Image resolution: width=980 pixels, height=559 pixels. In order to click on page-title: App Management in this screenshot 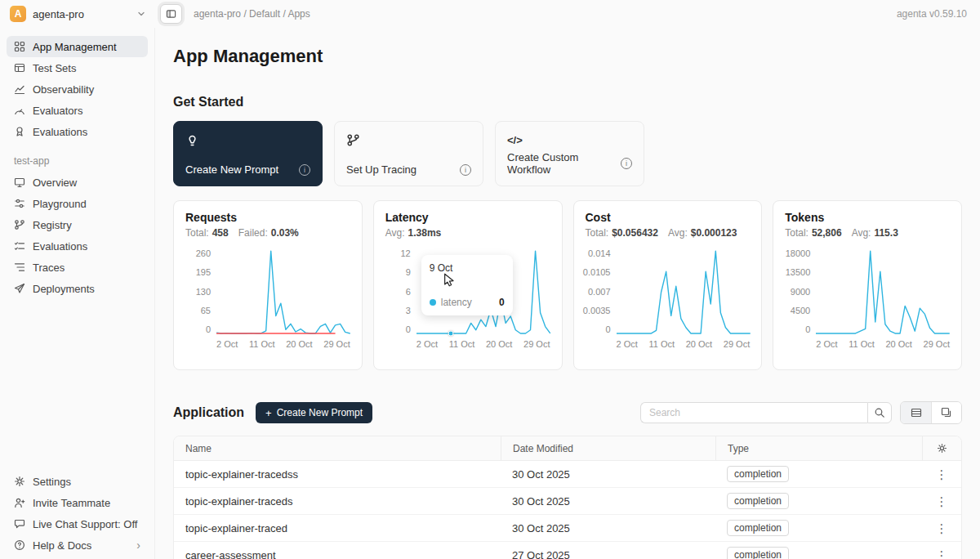, I will do `click(568, 56)`.